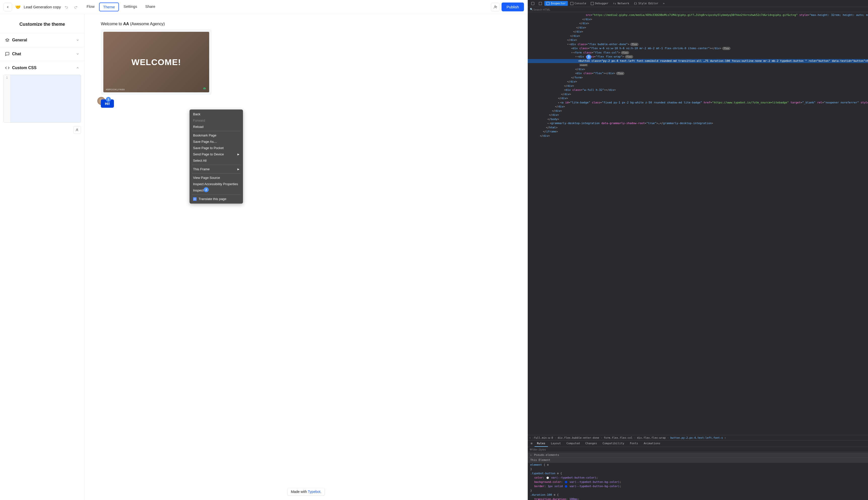 This screenshot has height=500, width=868. What do you see at coordinates (698, 444) in the screenshot?
I see `styles-tabs: ⊞ Rules Layout Computed Changes Compatib…` at bounding box center [698, 444].